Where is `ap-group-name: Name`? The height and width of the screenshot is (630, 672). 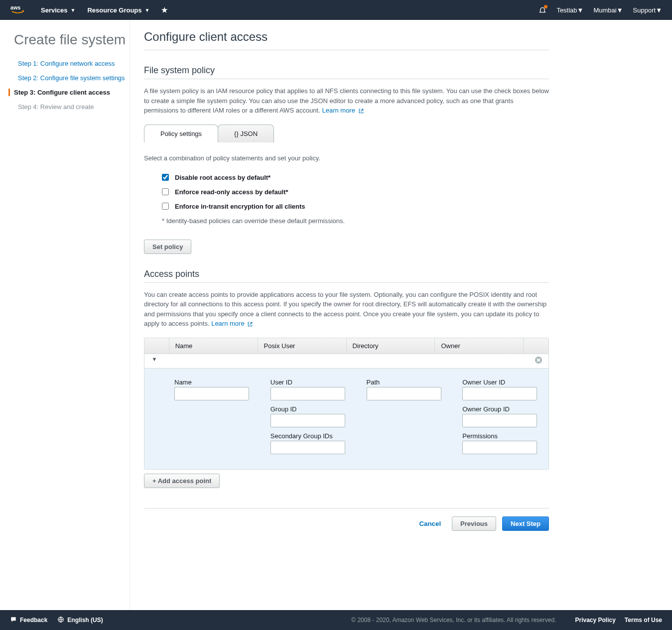
ap-group-name: Name is located at coordinates (215, 419).